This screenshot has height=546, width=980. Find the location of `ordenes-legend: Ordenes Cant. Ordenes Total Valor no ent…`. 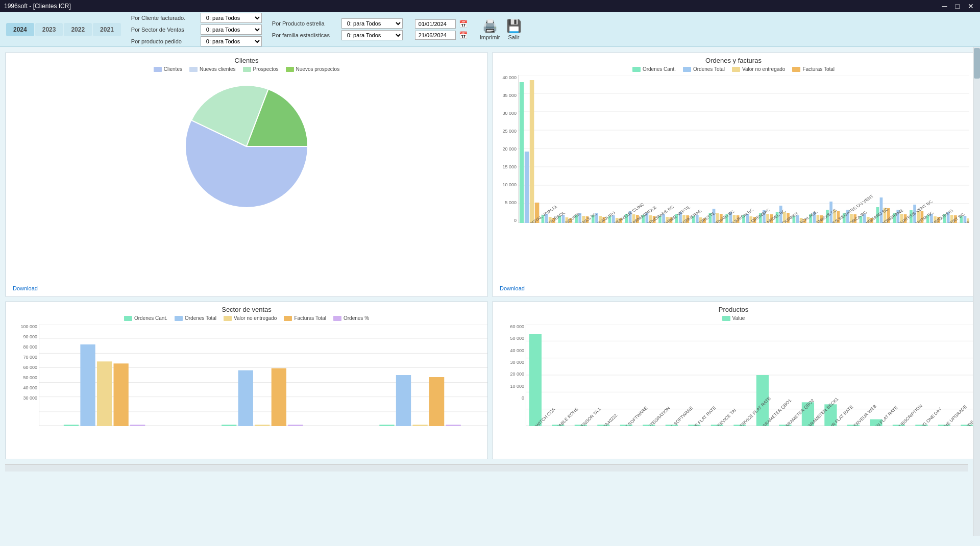

ordenes-legend: Ordenes Cant. Ordenes Total Valor no ent… is located at coordinates (733, 69).